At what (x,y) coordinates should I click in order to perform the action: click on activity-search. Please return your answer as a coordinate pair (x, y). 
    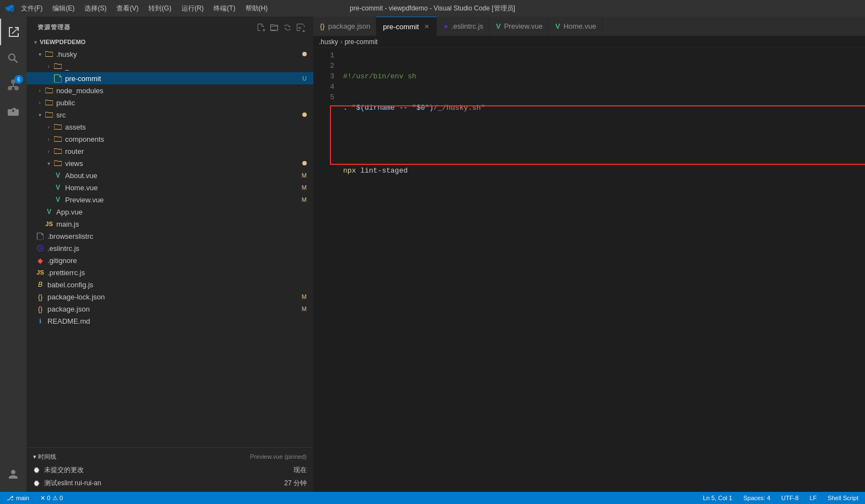
    Looking at the image, I should click on (13, 58).